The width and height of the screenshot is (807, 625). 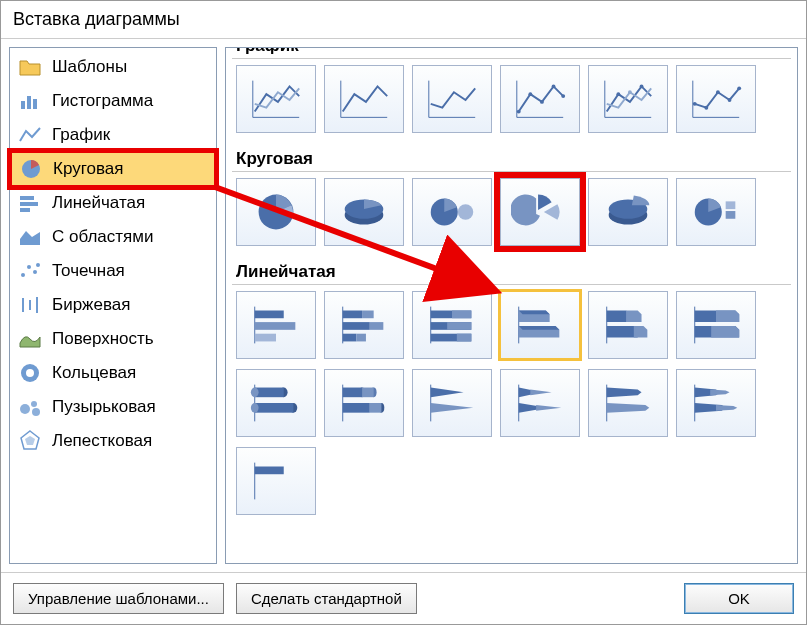 I want to click on line-chart-row, so click(x=512, y=99).